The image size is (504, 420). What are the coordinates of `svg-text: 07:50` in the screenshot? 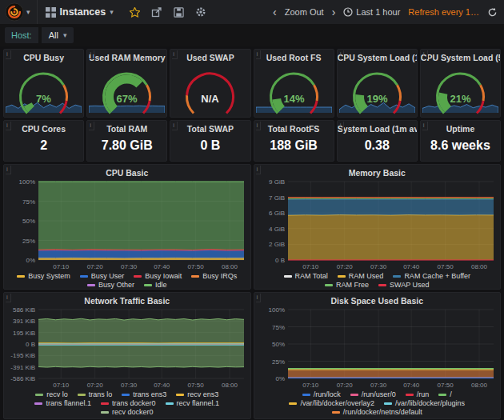 It's located at (195, 267).